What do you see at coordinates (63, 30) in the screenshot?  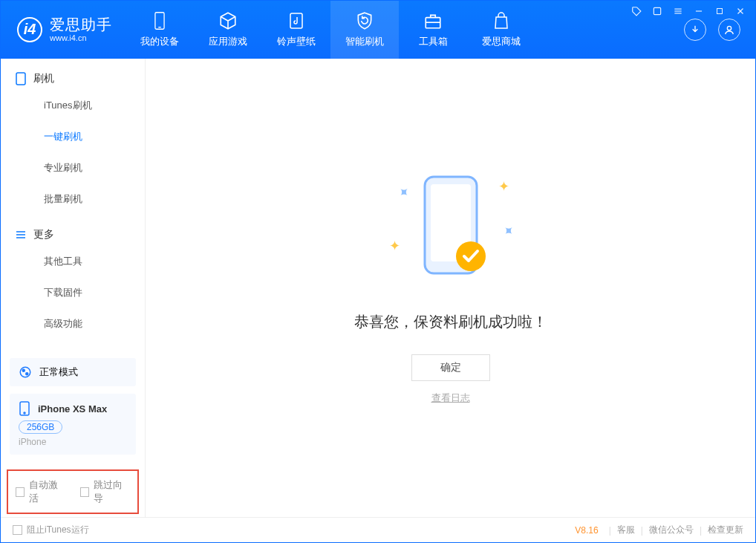 I see `logo: i4 爱思助手 www.i4.cn` at bounding box center [63, 30].